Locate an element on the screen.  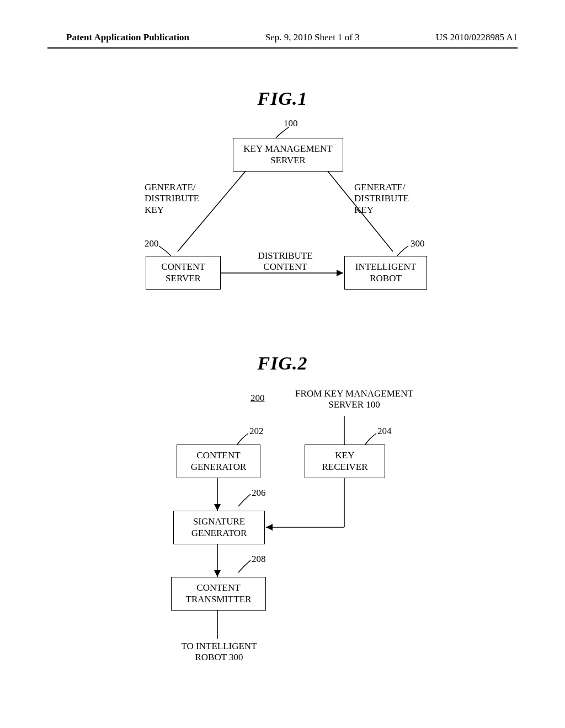
header-right: US 2010/0228985 A1 is located at coordinates (477, 38).